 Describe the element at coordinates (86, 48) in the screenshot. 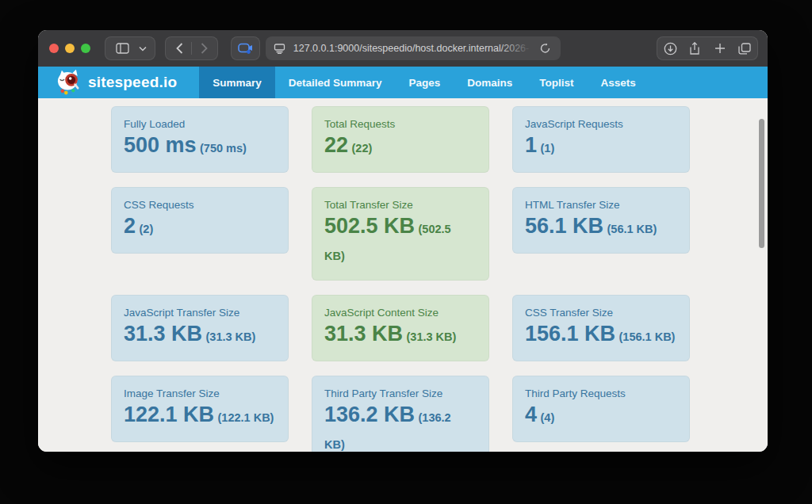

I see `maximize-window-button` at that location.